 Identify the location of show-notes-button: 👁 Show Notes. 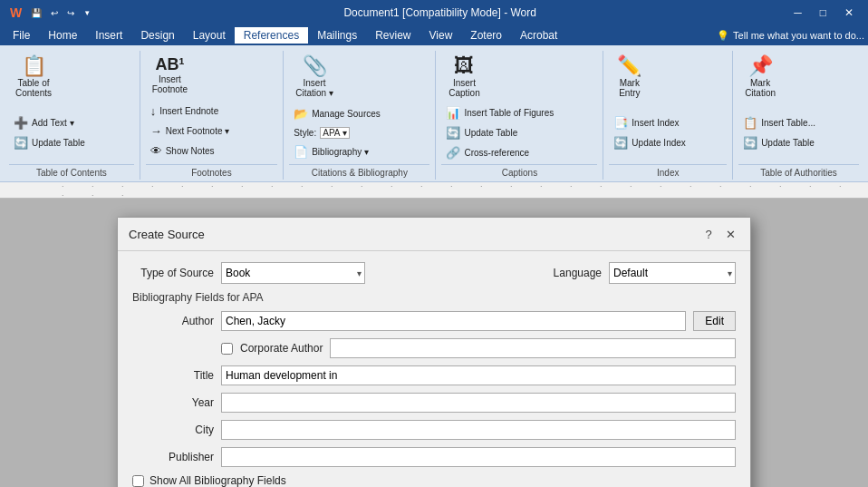
(190, 151).